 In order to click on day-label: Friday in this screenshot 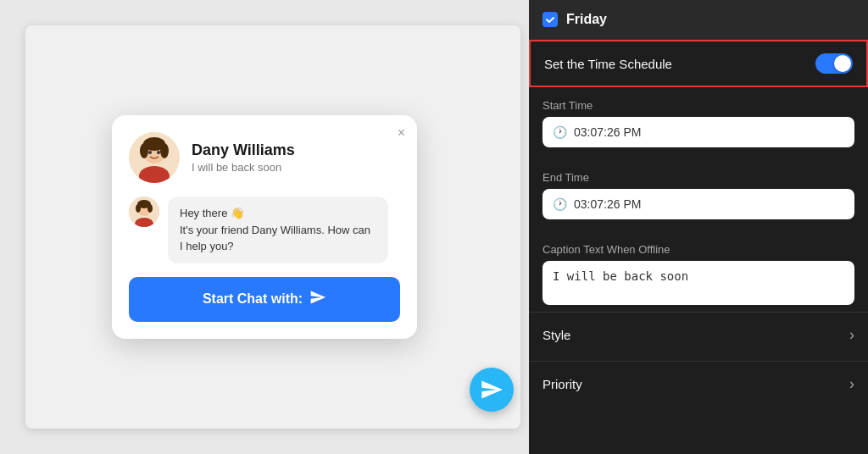, I will do `click(587, 19)`.